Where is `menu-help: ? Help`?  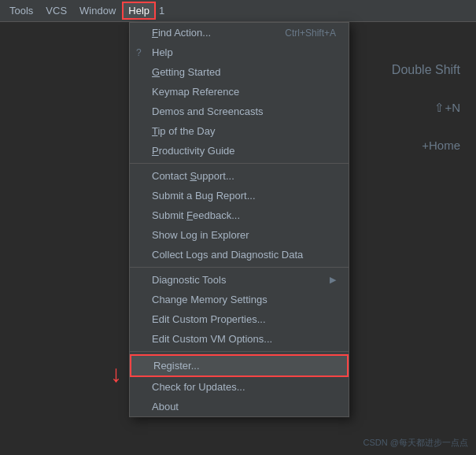 menu-help: ? Help is located at coordinates (239, 52).